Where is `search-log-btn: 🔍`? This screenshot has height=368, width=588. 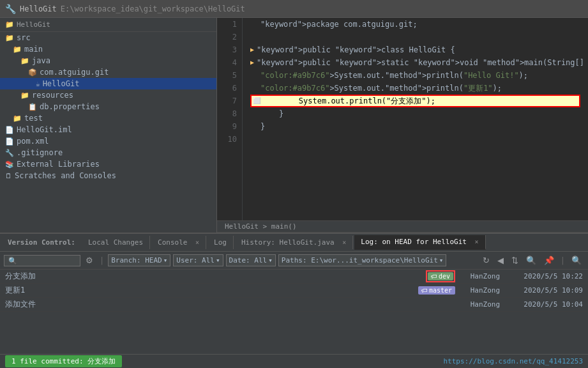
search-log-btn: 🔍 is located at coordinates (531, 261).